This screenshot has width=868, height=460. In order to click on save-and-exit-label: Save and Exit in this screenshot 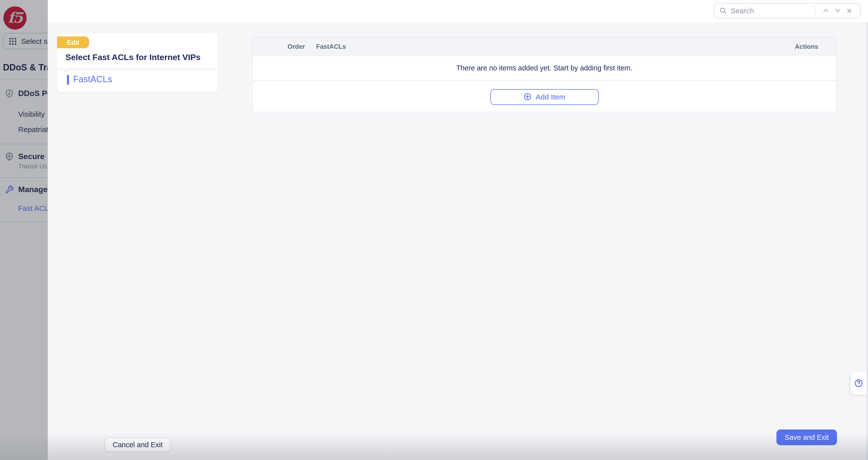, I will do `click(807, 437)`.